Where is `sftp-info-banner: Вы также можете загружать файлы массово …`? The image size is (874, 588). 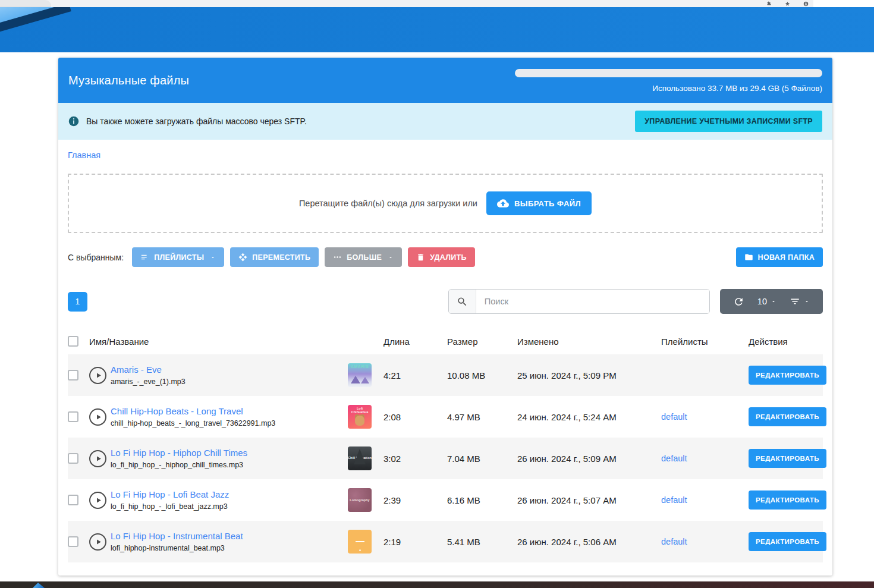 sftp-info-banner: Вы также можете загружать файлы массово … is located at coordinates (445, 121).